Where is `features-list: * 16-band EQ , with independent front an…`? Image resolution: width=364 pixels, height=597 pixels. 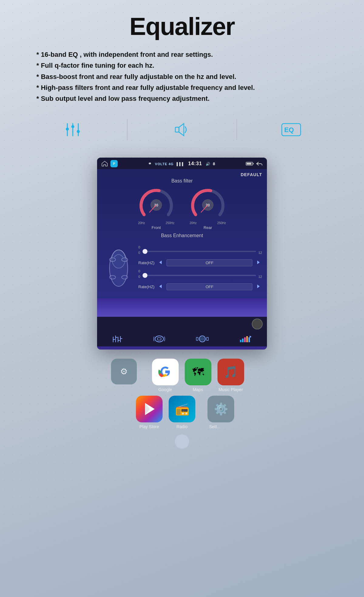 features-list: * 16-band EQ , with independent front an… is located at coordinates (146, 77).